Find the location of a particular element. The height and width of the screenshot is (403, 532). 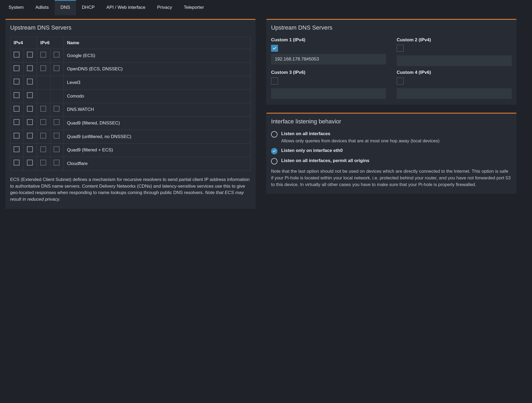

custom-dns-item: Custom 1 (IPv4) is located at coordinates (329, 52).